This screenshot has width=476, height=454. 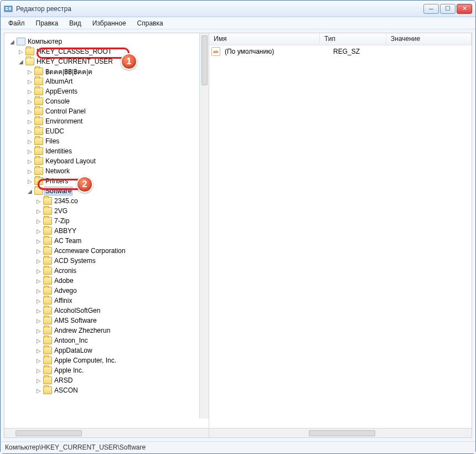 I want to click on tree-item: ▷Andrew Zhezherun, so click(x=117, y=331).